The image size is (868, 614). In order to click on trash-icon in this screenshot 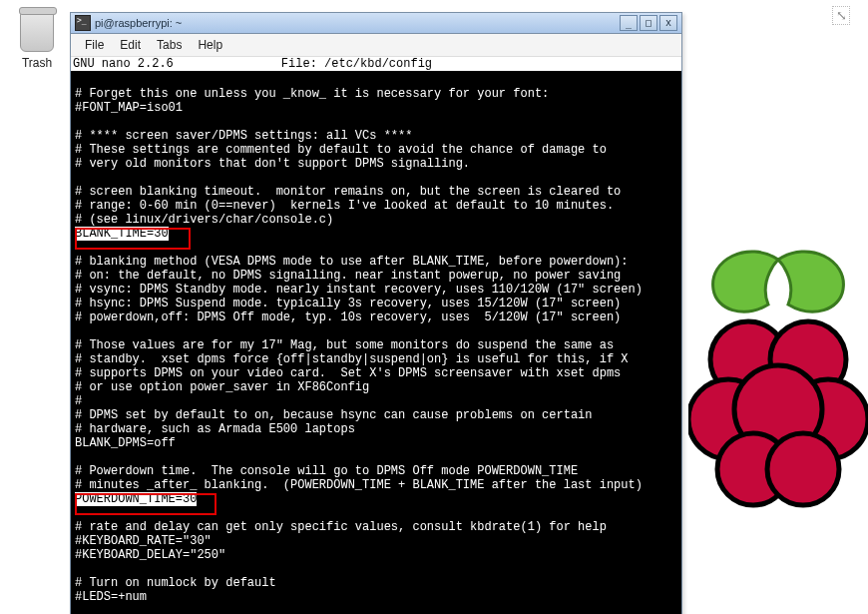, I will do `click(37, 32)`.